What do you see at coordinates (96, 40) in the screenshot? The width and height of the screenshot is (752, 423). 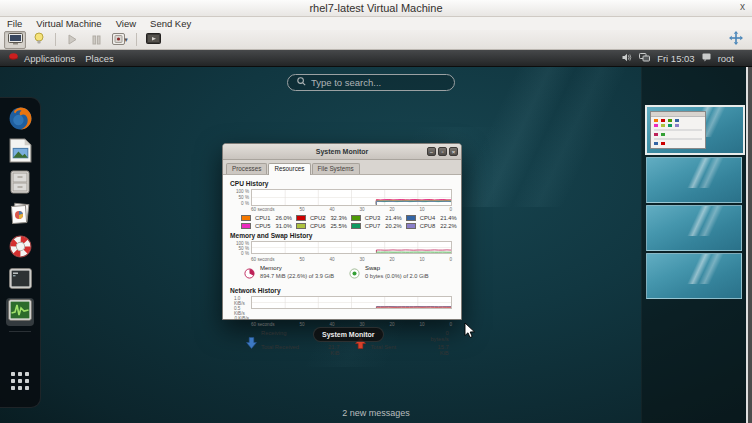 I see `pause-icon` at bounding box center [96, 40].